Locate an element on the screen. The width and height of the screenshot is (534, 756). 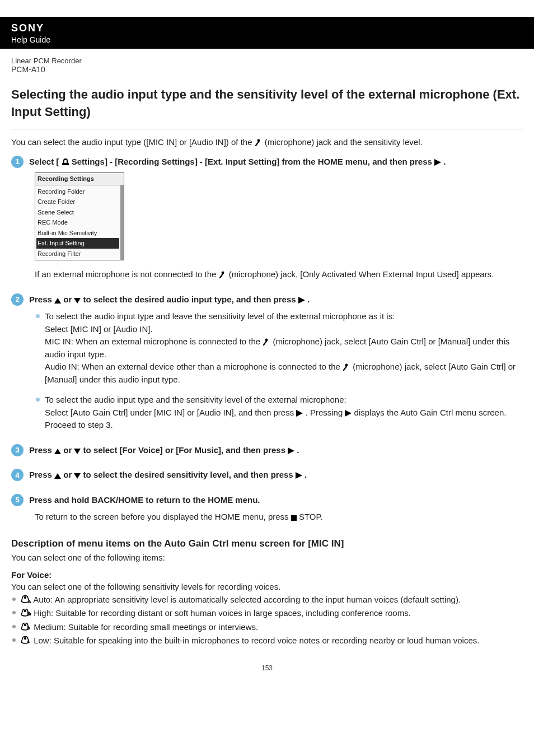
title-separator is located at coordinates (267, 129).